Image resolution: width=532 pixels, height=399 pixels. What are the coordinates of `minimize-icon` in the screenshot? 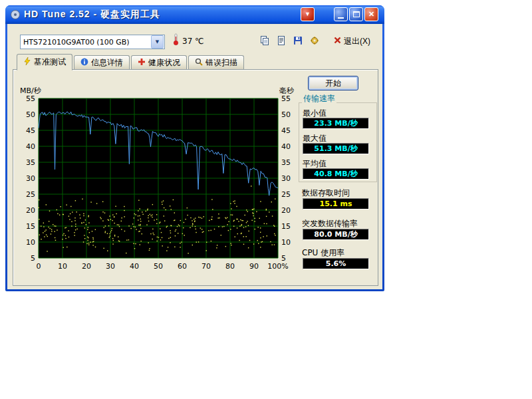 It's located at (340, 18).